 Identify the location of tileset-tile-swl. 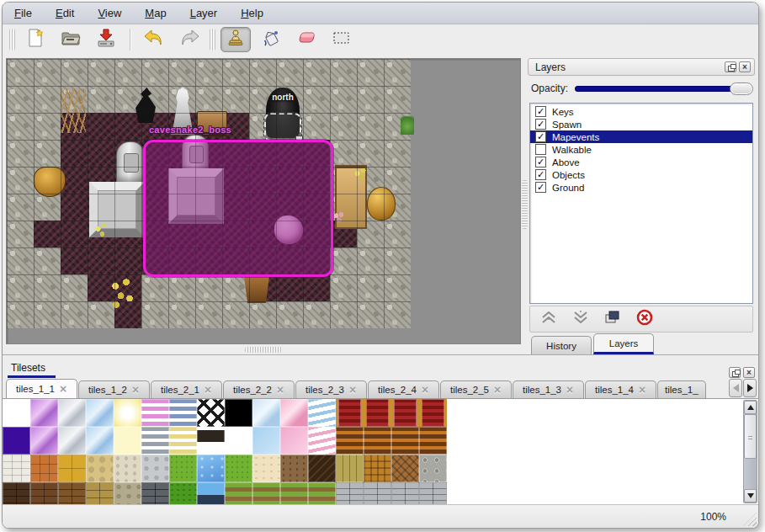
(128, 493).